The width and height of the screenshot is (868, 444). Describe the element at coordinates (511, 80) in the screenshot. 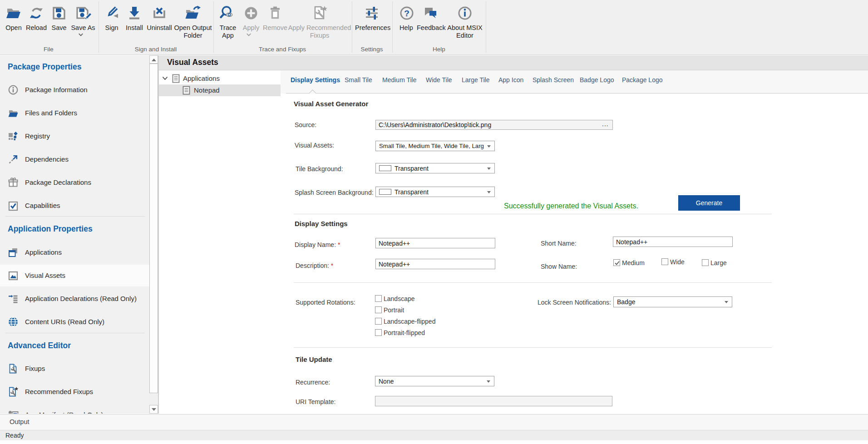

I see `tab-app-icon: App Icon` at that location.